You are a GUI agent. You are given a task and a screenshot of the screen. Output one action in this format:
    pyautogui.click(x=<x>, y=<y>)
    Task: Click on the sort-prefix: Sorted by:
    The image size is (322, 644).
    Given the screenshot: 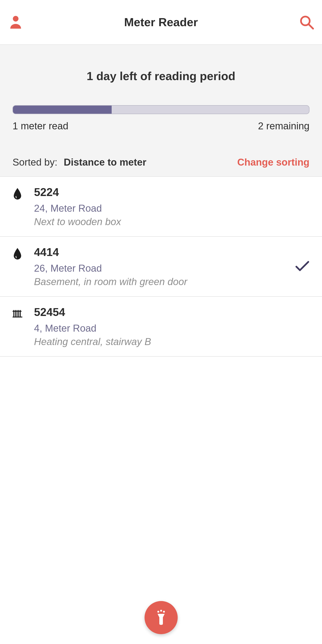 What is the action you would take?
    pyautogui.click(x=35, y=162)
    